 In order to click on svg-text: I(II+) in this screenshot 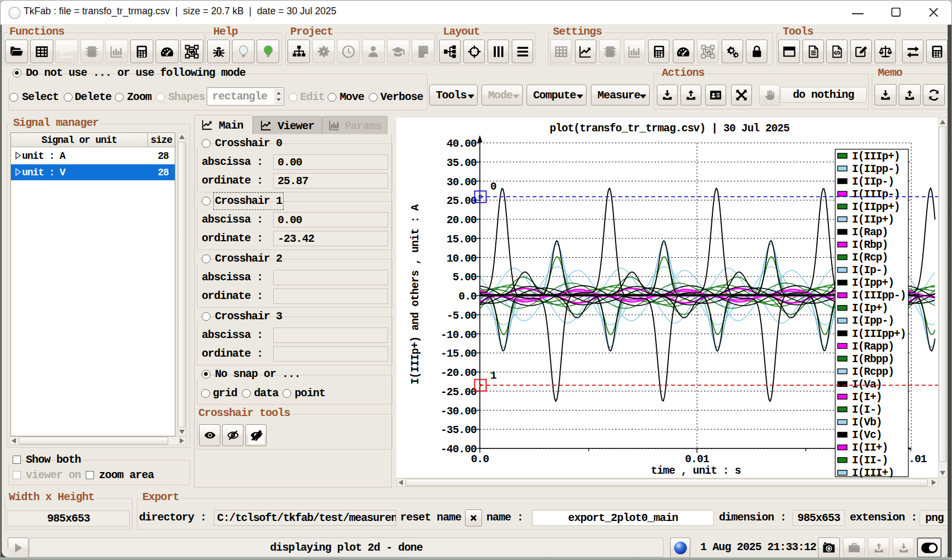, I will do `click(870, 448)`.